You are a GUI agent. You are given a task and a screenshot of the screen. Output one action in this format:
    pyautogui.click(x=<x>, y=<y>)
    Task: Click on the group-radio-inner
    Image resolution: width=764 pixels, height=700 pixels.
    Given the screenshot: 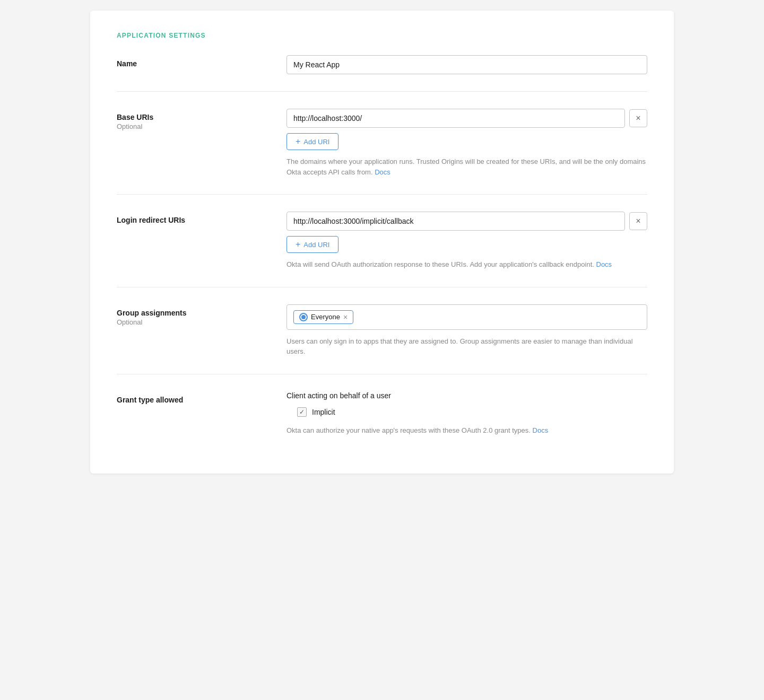 What is the action you would take?
    pyautogui.click(x=303, y=317)
    